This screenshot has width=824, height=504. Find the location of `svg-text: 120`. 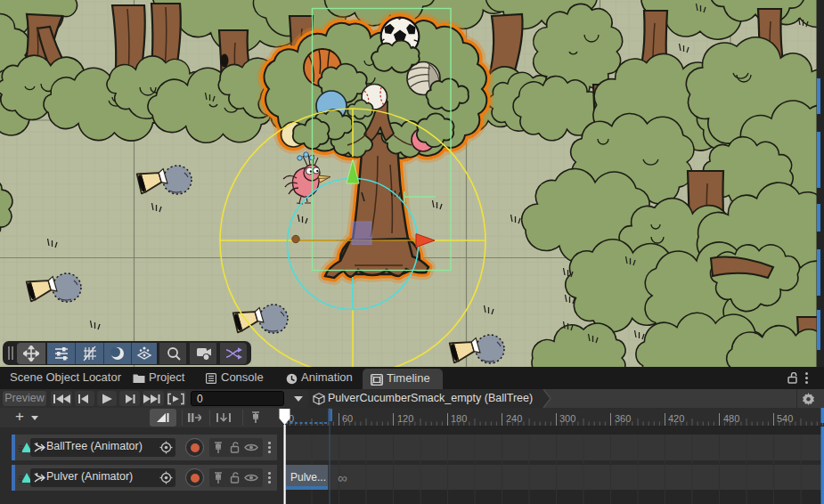

svg-text: 120 is located at coordinates (405, 419).